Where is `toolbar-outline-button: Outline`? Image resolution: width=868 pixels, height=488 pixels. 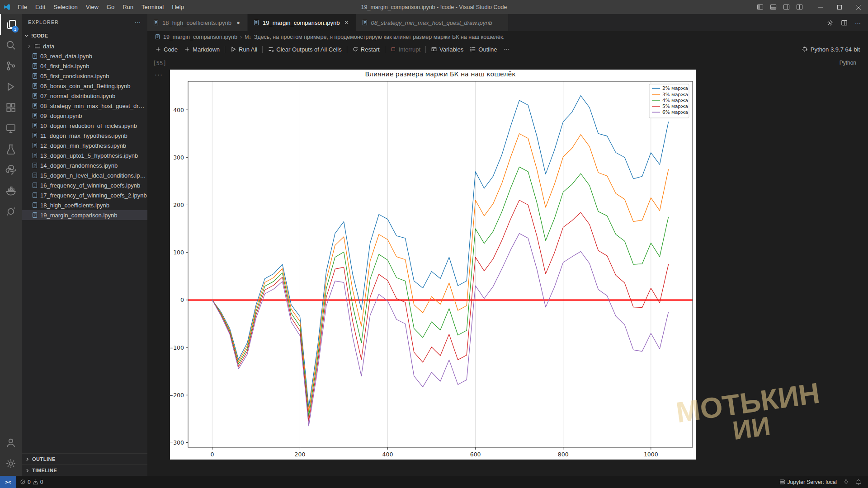
toolbar-outline-button: Outline is located at coordinates (483, 49).